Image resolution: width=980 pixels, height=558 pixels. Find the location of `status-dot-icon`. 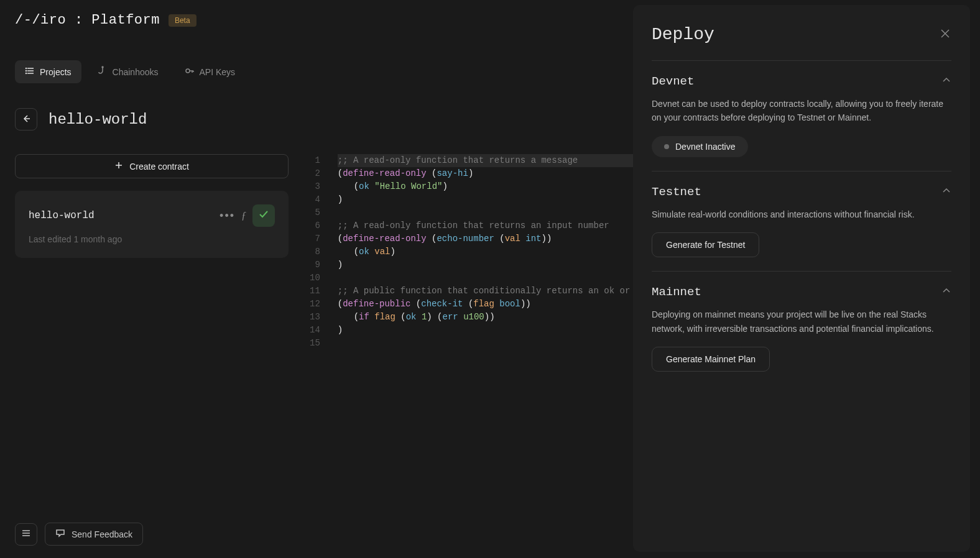

status-dot-icon is located at coordinates (667, 147).